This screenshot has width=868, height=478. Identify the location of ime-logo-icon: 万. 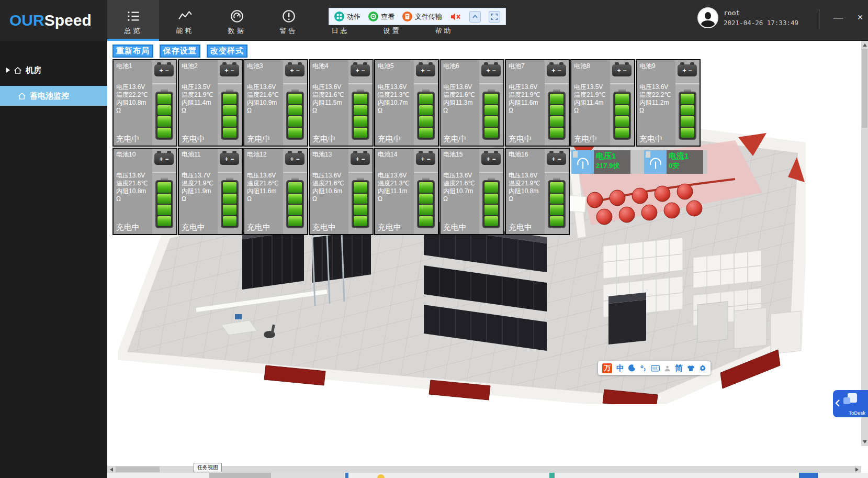
(607, 369).